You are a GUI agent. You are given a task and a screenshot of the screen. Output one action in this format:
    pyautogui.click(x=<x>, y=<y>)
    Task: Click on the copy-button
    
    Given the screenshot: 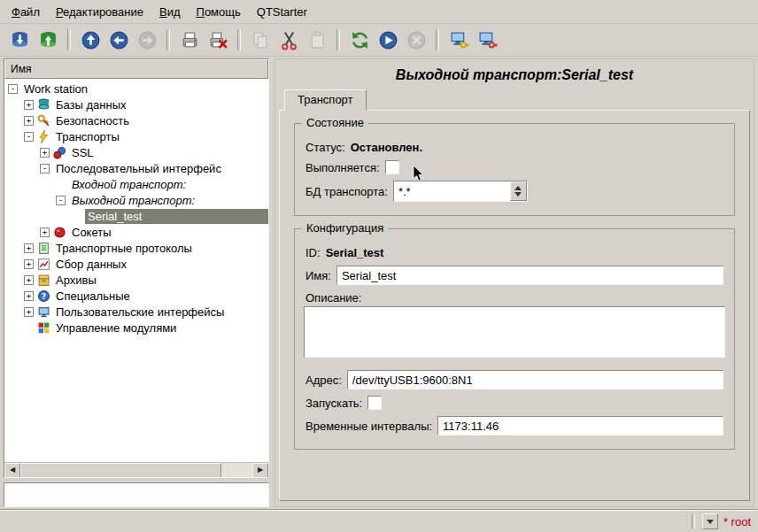 What is the action you would take?
    pyautogui.click(x=260, y=40)
    